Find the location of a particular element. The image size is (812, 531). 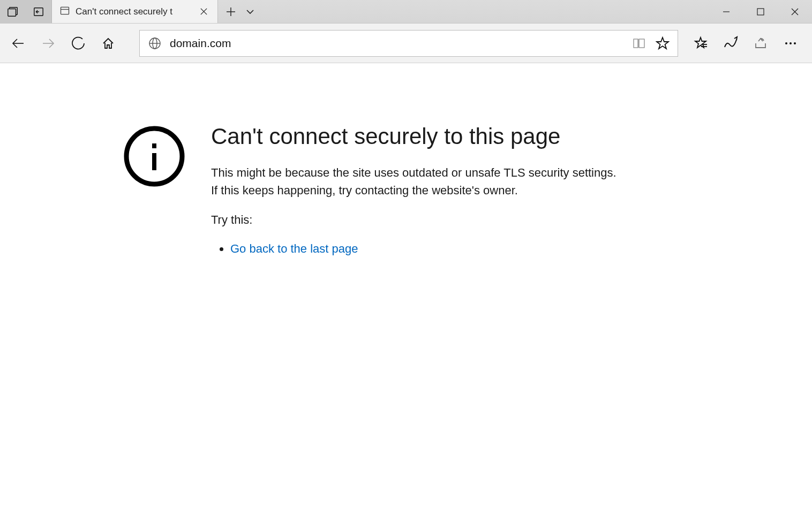

tabs-aside-button is located at coordinates (13, 12).